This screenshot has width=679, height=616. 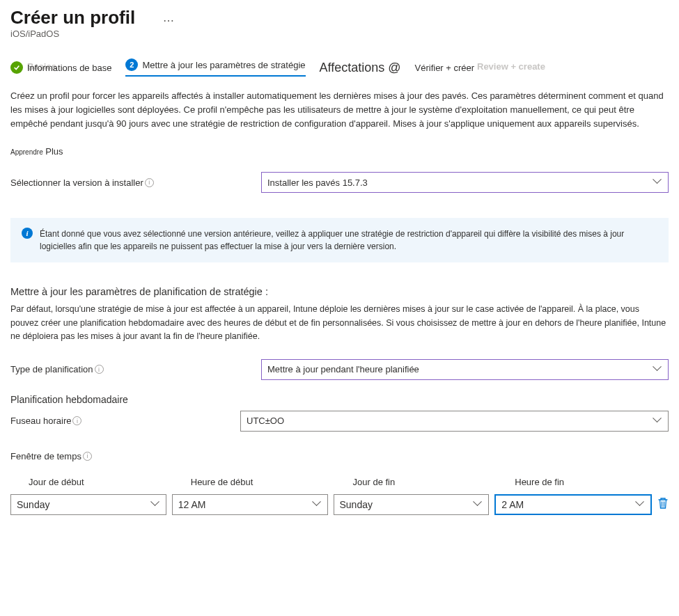 What do you see at coordinates (136, 369) in the screenshot?
I see `schedule-type-label: Type de planification i` at bounding box center [136, 369].